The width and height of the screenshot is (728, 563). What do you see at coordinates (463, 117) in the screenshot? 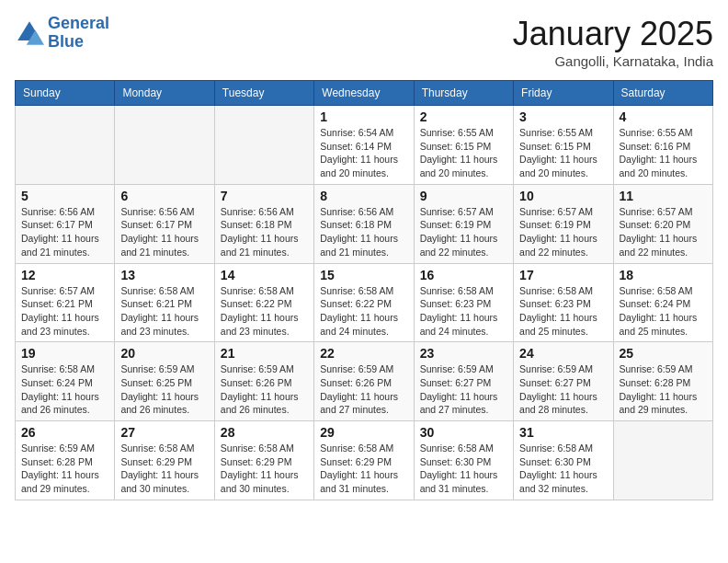
I see `day-number: 2` at bounding box center [463, 117].